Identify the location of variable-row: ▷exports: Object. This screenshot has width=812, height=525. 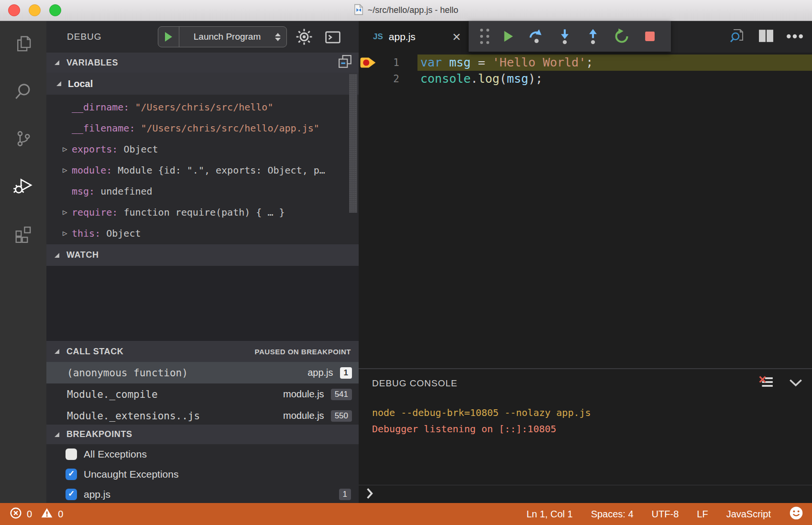
(203, 149).